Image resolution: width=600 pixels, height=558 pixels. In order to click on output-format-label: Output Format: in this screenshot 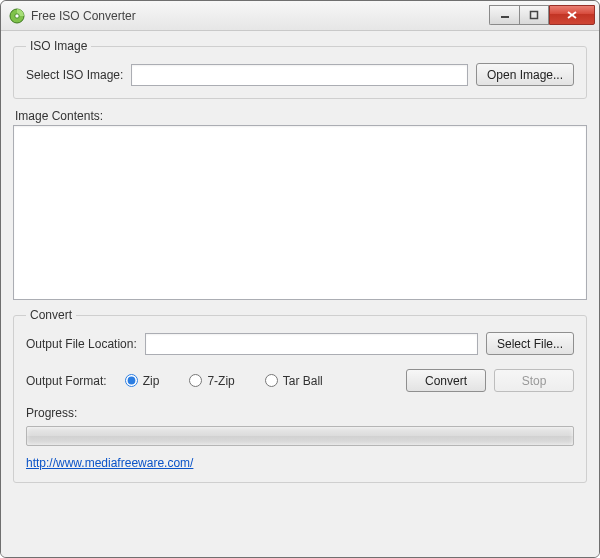, I will do `click(66, 381)`.